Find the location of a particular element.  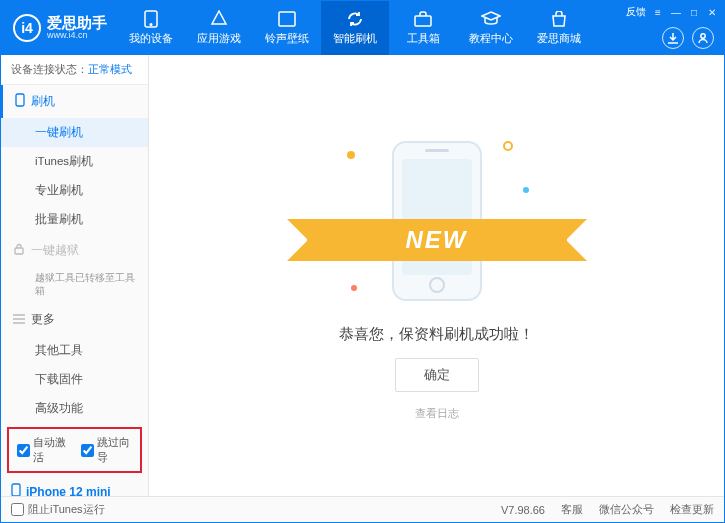

brand-title: 爱思助手 is located at coordinates (77, 24).